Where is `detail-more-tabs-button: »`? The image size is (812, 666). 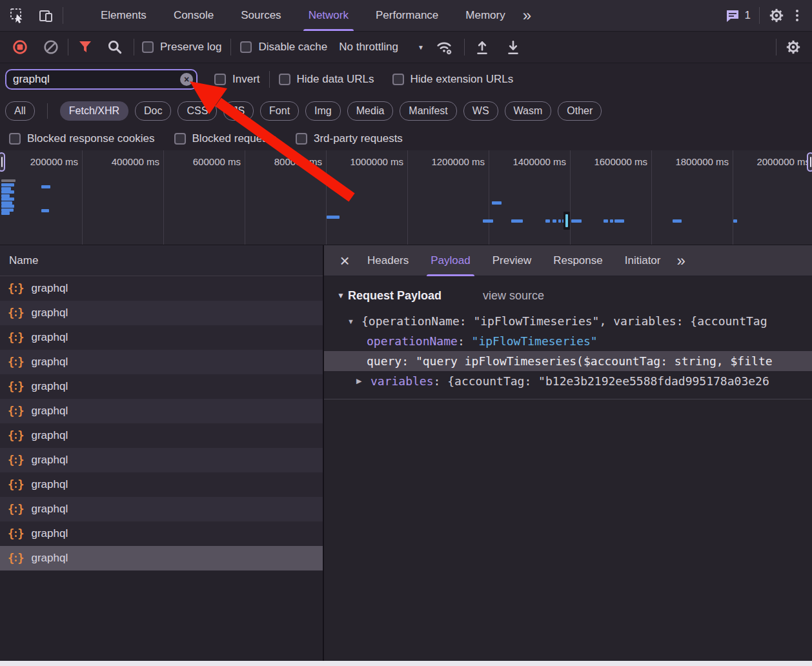
detail-more-tabs-button: » is located at coordinates (680, 261).